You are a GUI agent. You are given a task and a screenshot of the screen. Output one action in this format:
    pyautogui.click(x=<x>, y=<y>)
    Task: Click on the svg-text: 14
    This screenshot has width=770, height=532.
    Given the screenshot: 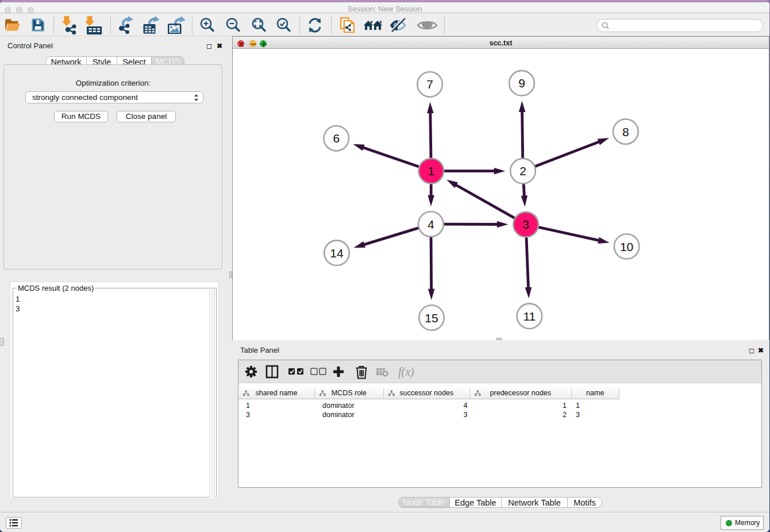 What is the action you would take?
    pyautogui.click(x=337, y=253)
    